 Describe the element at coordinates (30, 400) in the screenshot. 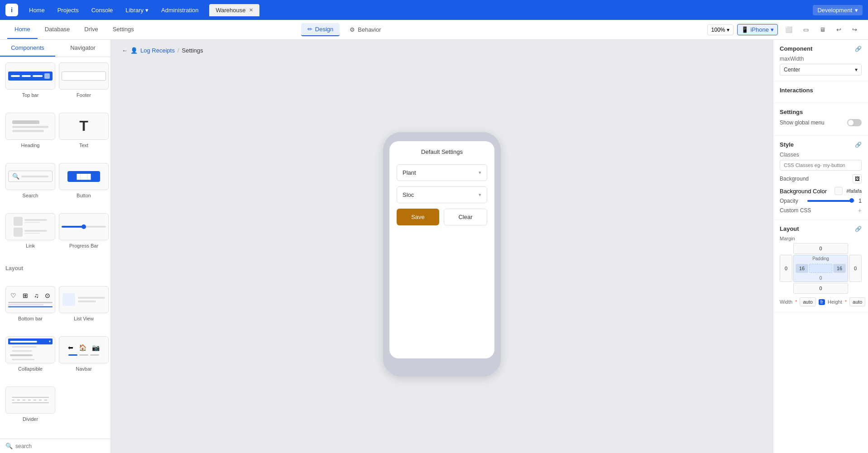

I see `divider-preview` at that location.